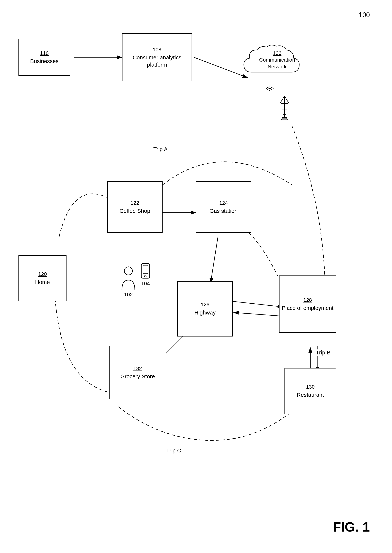 The height and width of the screenshot is (553, 392). Describe the element at coordinates (284, 107) in the screenshot. I see `cell-tower-icon` at that location.